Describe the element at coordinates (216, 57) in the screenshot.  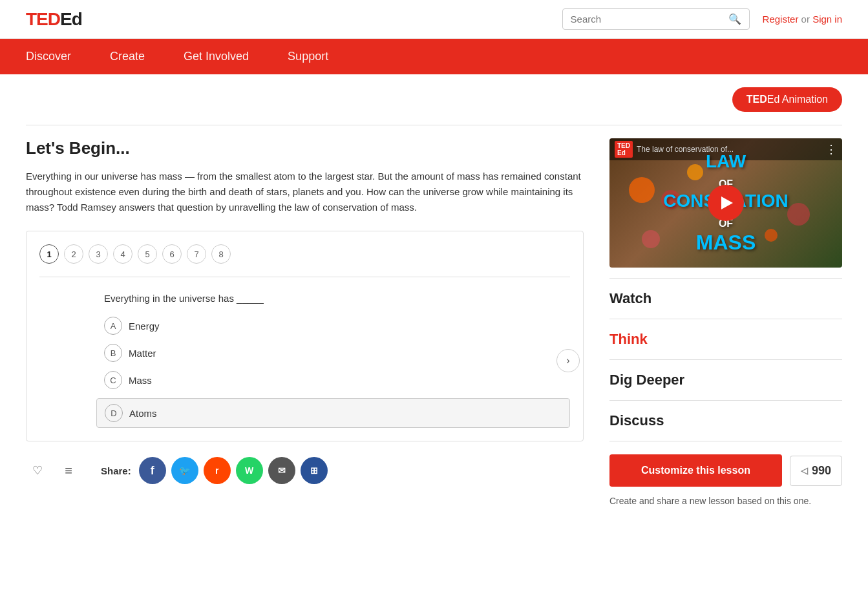
I see `nav-get-involved: Get Involved` at that location.